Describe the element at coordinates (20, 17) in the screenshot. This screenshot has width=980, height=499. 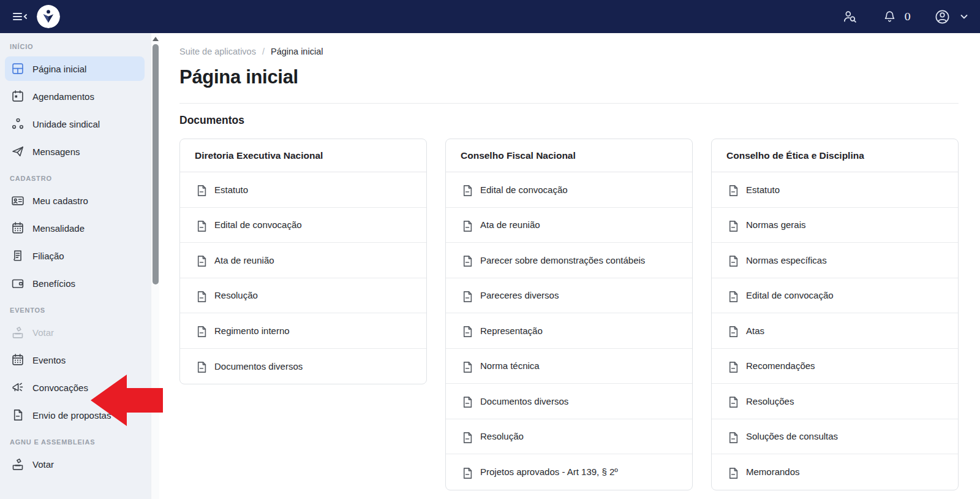
I see `sidebar-collapse-button` at that location.